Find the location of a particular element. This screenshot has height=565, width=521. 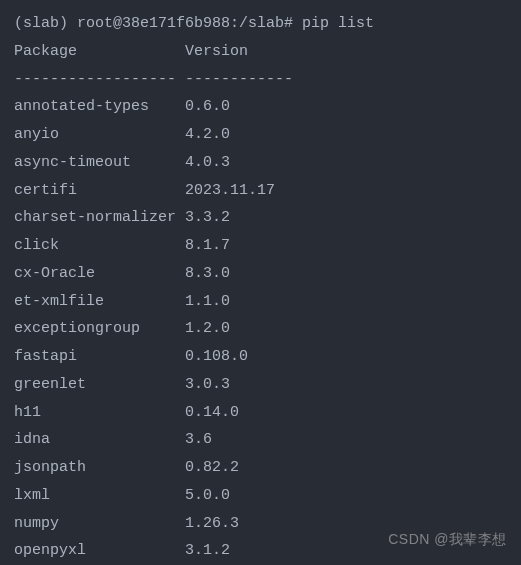

package-name: greenlet is located at coordinates (100, 385).